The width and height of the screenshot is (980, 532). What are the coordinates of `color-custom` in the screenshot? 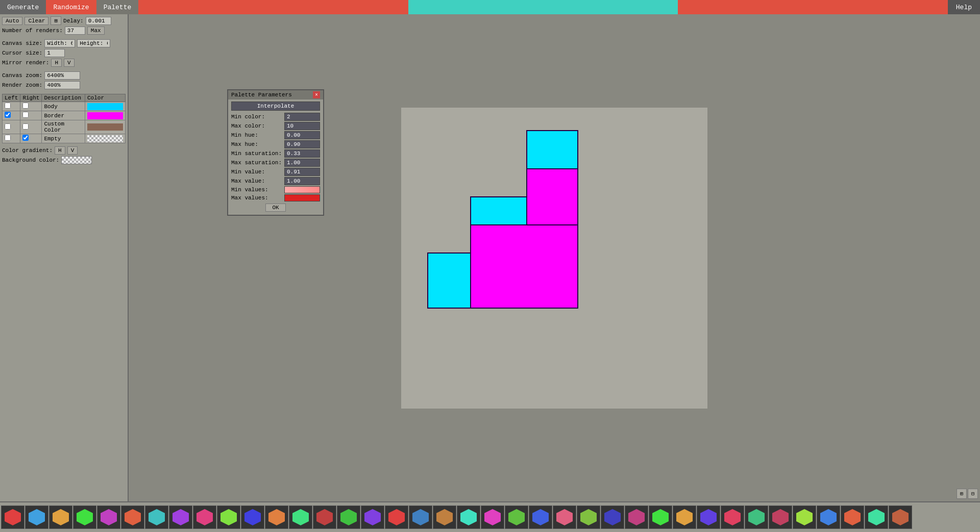 It's located at (105, 128).